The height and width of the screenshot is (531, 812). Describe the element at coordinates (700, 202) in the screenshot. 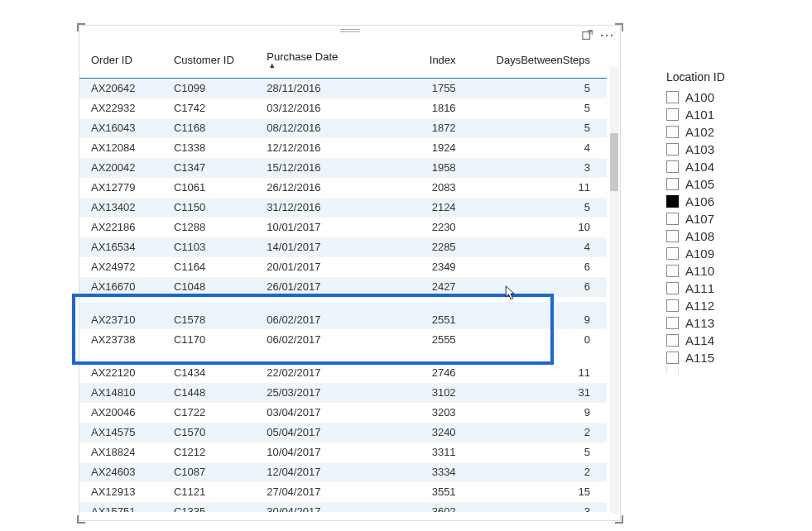

I see `slicer-item-label: A106` at that location.